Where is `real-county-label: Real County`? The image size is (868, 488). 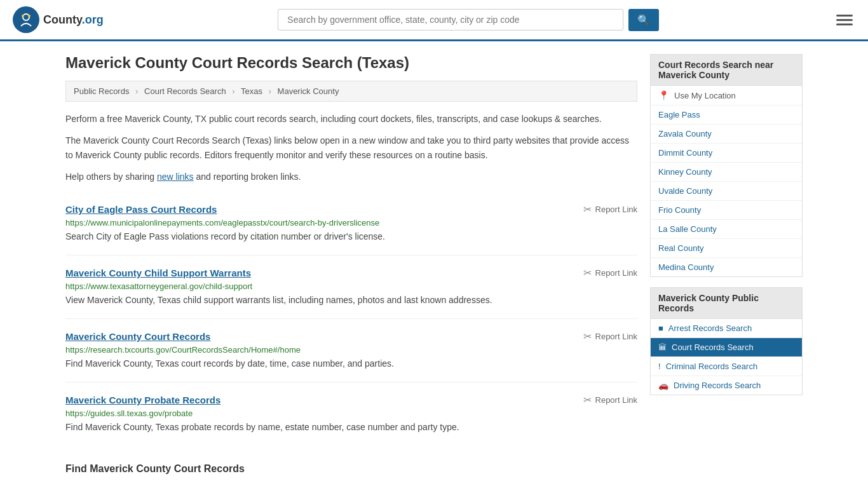 real-county-label: Real County is located at coordinates (681, 248).